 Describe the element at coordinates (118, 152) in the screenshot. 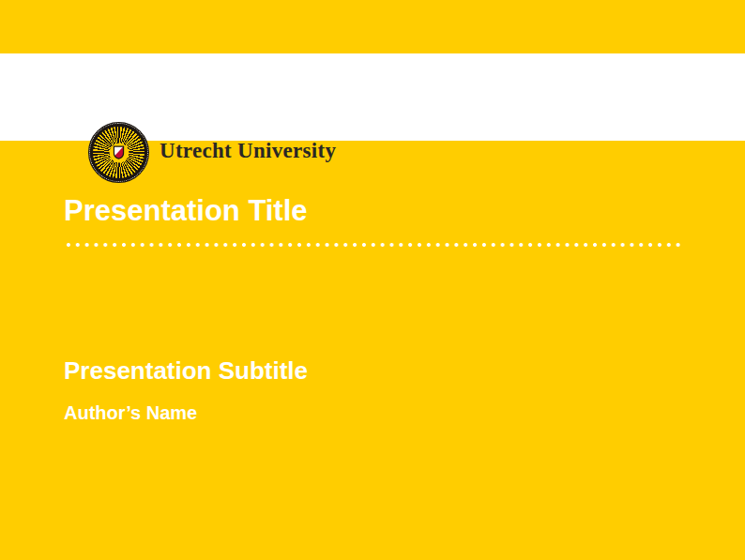

I see `utrecht-university-logo-icon` at that location.